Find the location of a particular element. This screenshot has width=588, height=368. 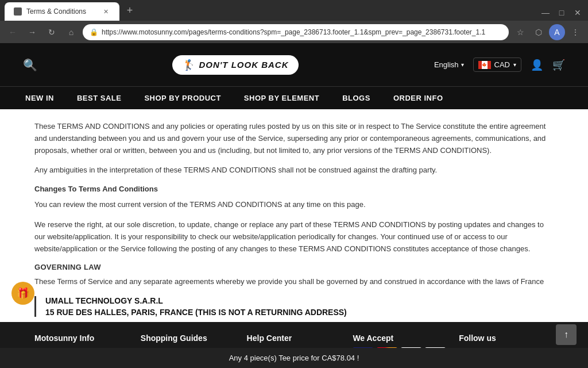

close-button: ✕ is located at coordinates (578, 13).